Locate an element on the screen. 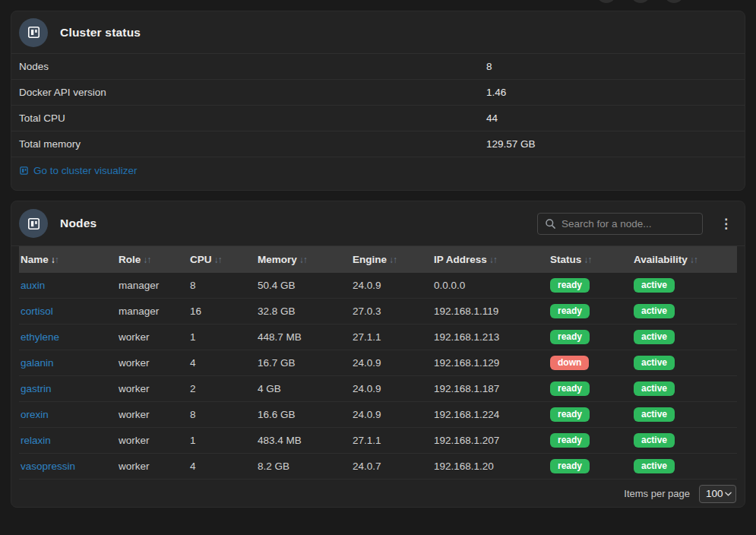 The width and height of the screenshot is (756, 535). node-search-input is located at coordinates (628, 223).